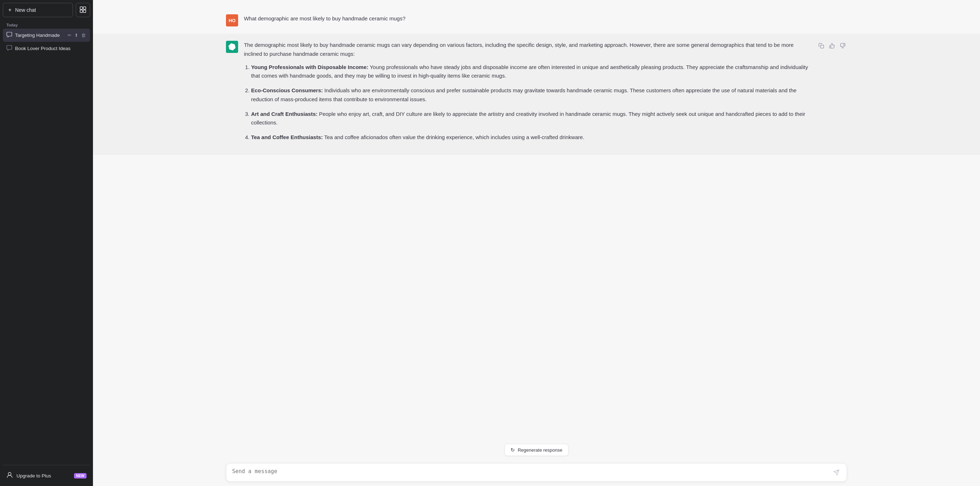  Describe the element at coordinates (536, 473) in the screenshot. I see `input-container` at that location.